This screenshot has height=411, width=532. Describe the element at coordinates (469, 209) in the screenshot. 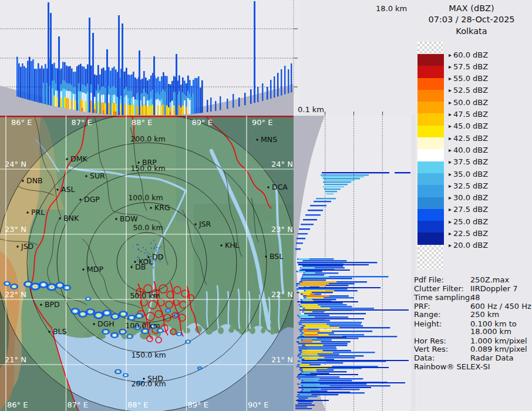

I see `dbz-scale-label: ▸27.5 dBZ` at that location.